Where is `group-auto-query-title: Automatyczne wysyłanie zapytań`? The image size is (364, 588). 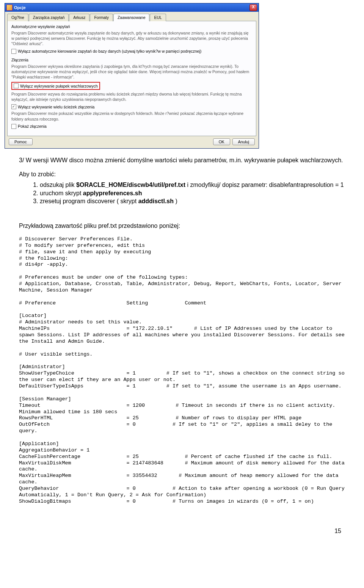 group-auto-query-title: Automatyczne wysyłanie zapytań is located at coordinates (132, 27).